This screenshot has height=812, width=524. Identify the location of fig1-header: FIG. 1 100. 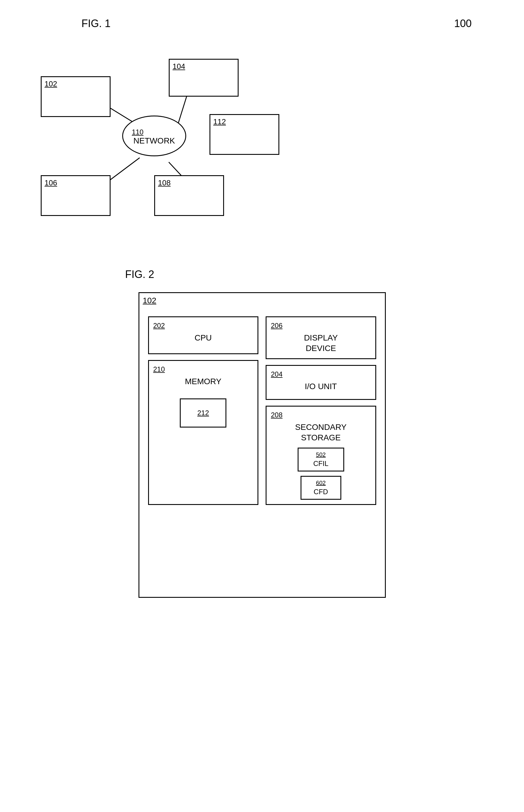
(262, 23).